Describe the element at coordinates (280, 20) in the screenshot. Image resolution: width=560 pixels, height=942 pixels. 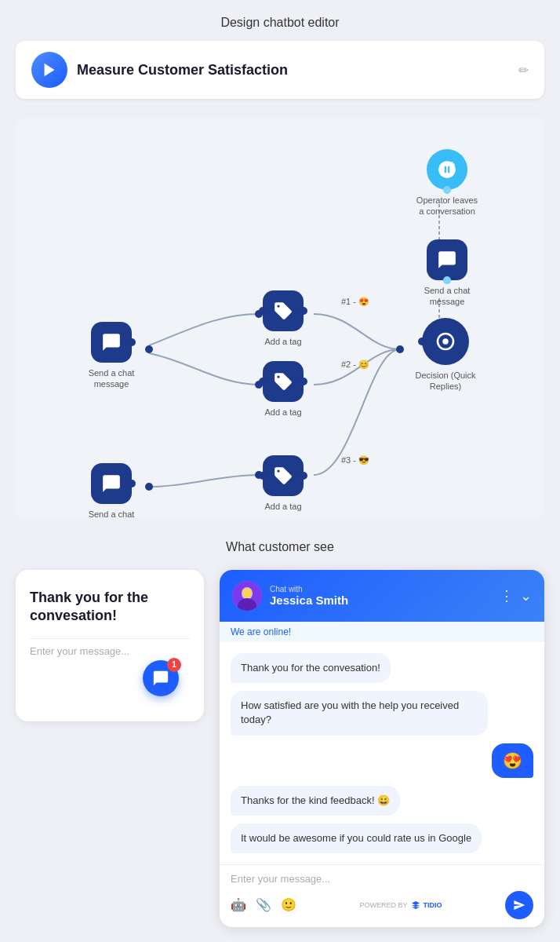
I see `page-title: Design chatbot editor` at that location.